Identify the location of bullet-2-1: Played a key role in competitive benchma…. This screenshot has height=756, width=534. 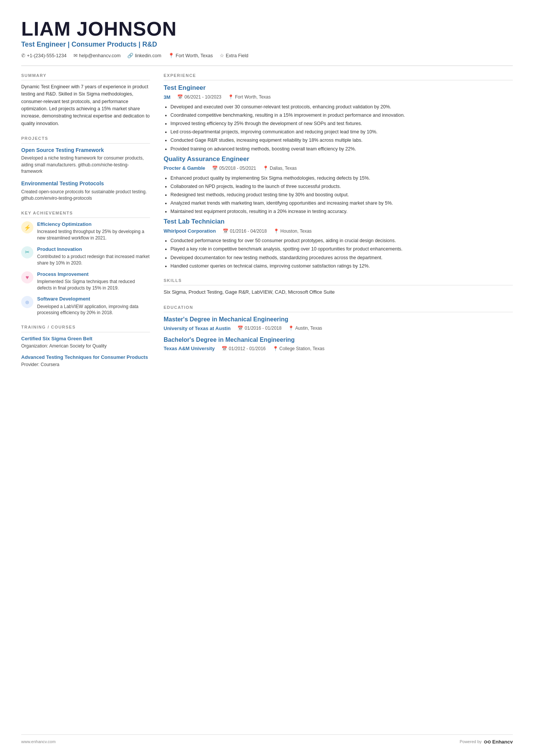
(342, 249).